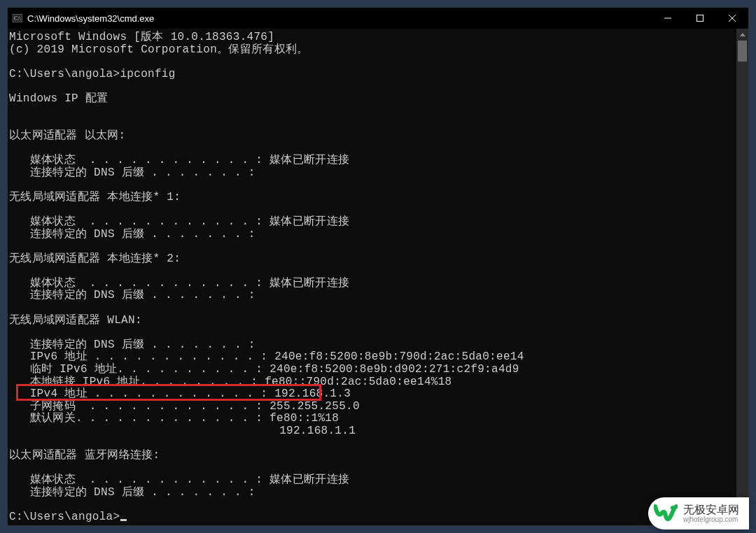 This screenshot has height=533, width=756. Describe the element at coordinates (742, 35) in the screenshot. I see `scroll-up-button` at that location.